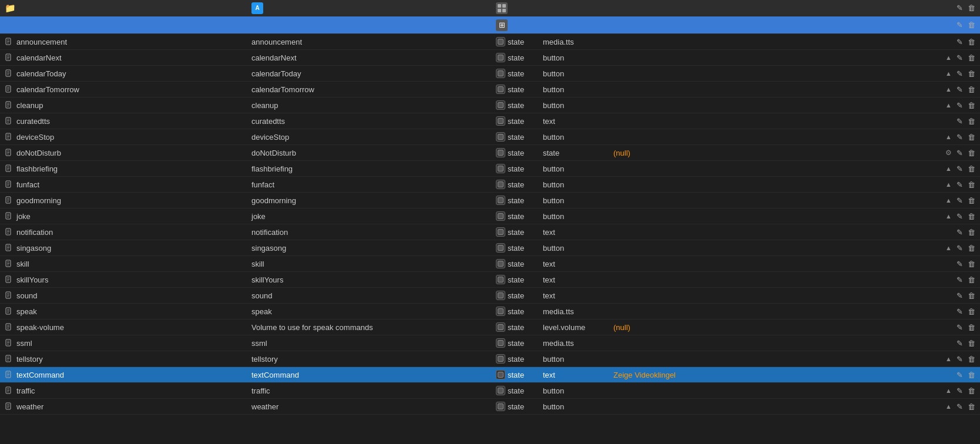  I want to click on table-row: tellstorytellstorystatebutton▲✎🗑, so click(490, 359).